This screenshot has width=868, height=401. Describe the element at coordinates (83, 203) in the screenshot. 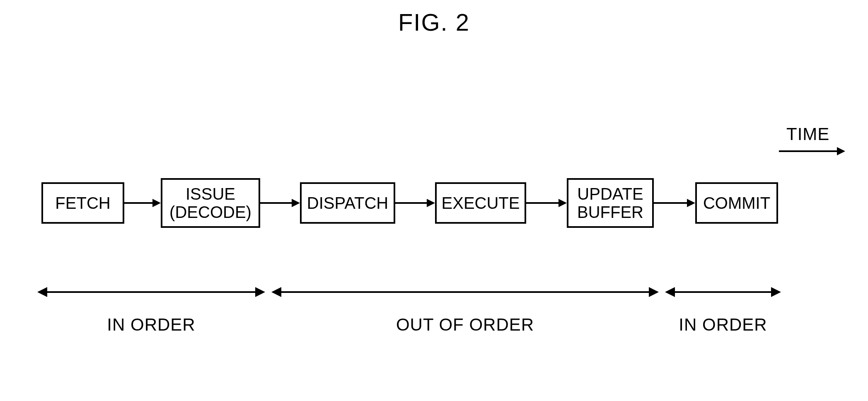

I see `stage-fetch: FETCH` at that location.